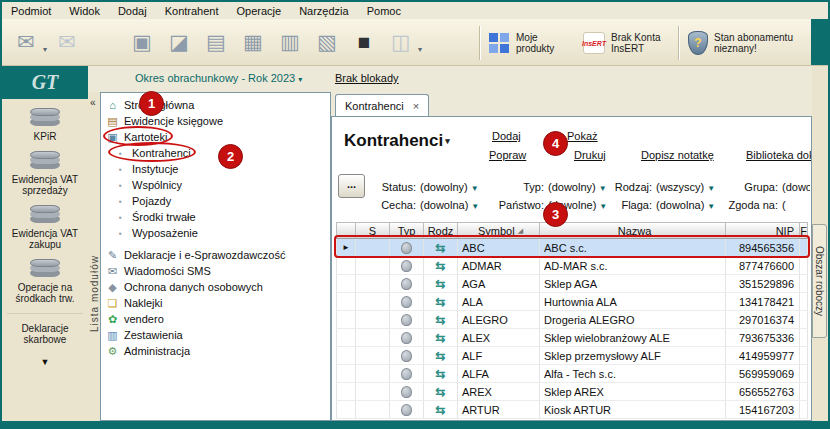 Image resolution: width=830 pixels, height=429 pixels. Describe the element at coordinates (230, 156) in the screenshot. I see `annotation-circle-2: 2` at that location.